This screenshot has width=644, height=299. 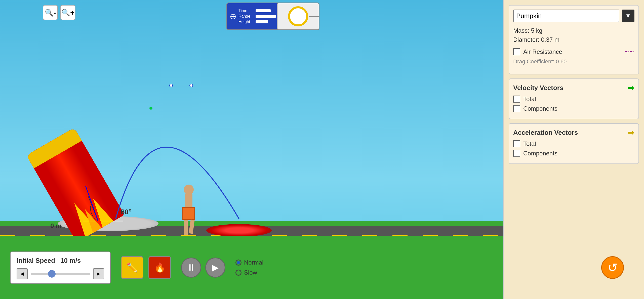 I want to click on tape-body, so click(x=298, y=16).